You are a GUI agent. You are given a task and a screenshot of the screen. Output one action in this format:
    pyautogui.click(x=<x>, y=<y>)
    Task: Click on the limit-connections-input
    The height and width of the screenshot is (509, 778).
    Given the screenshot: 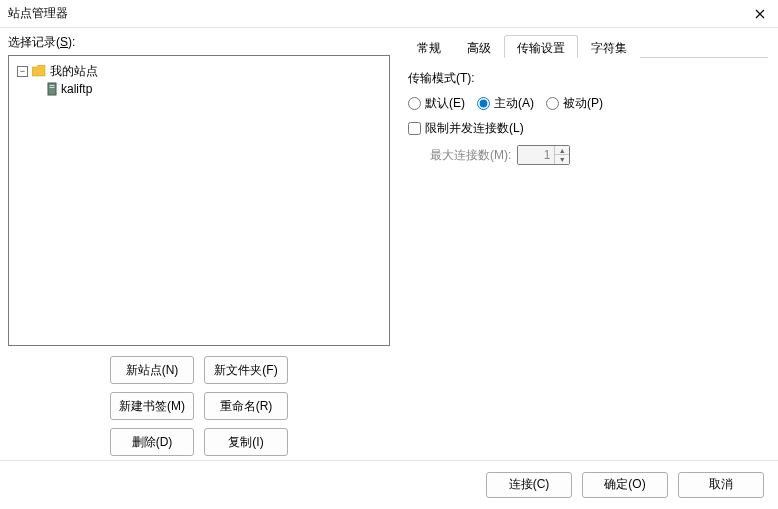 What is the action you would take?
    pyautogui.click(x=414, y=128)
    